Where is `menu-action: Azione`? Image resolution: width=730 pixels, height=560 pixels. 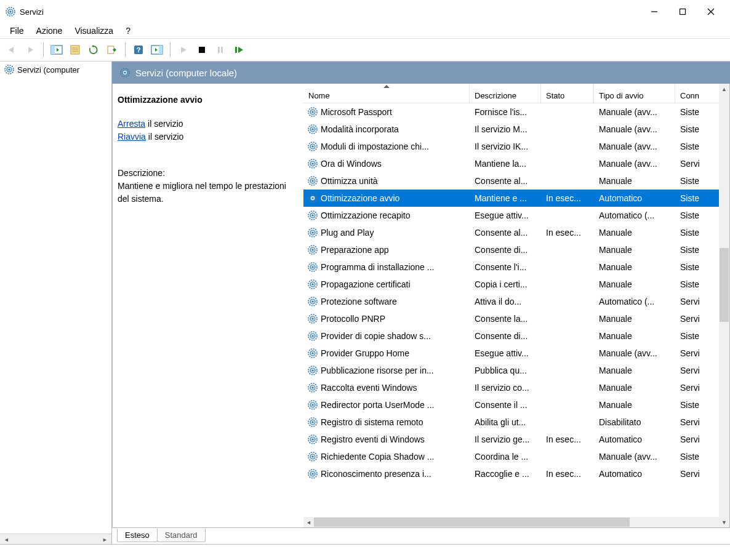 menu-action: Azione is located at coordinates (49, 31).